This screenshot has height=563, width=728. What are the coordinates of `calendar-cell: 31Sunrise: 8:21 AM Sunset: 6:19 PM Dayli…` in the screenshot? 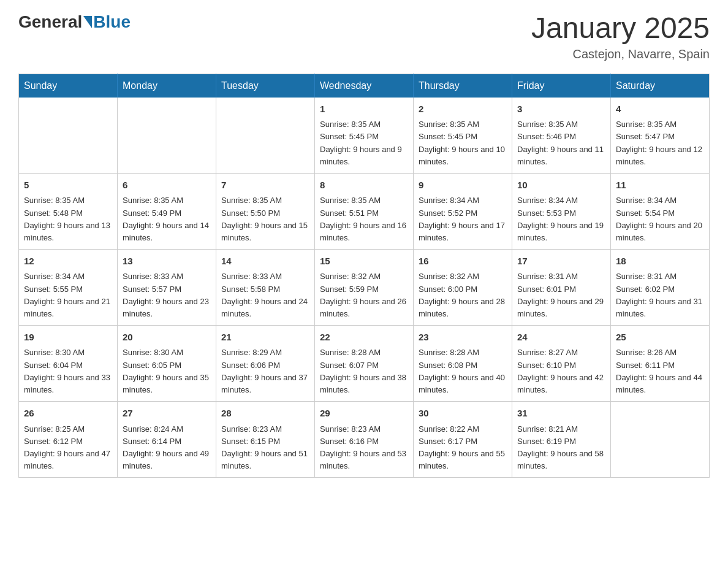 It's located at (561, 440).